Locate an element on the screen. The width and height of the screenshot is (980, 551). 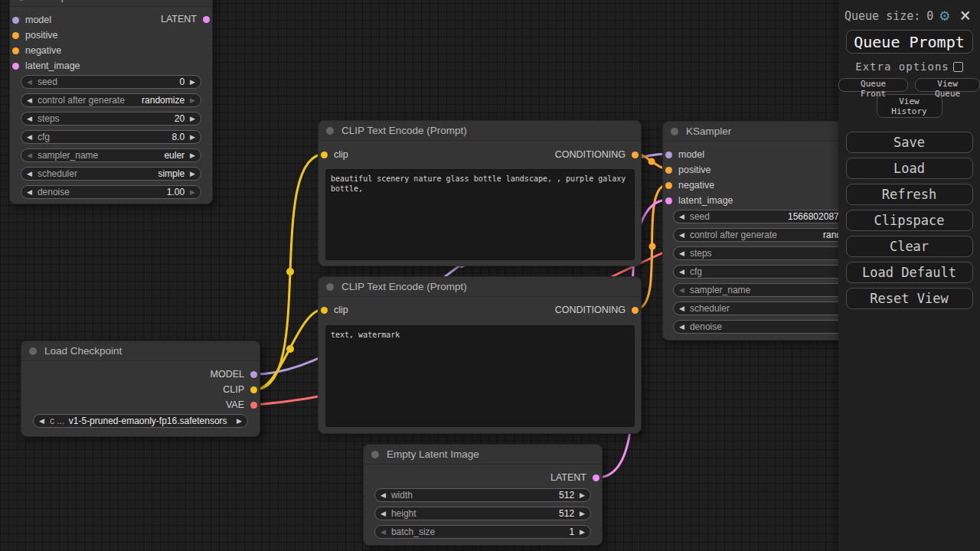
node-clip-text-encode-negative: CLIP Text Encode (Prompt) clip CONDITION… is located at coordinates (479, 355).